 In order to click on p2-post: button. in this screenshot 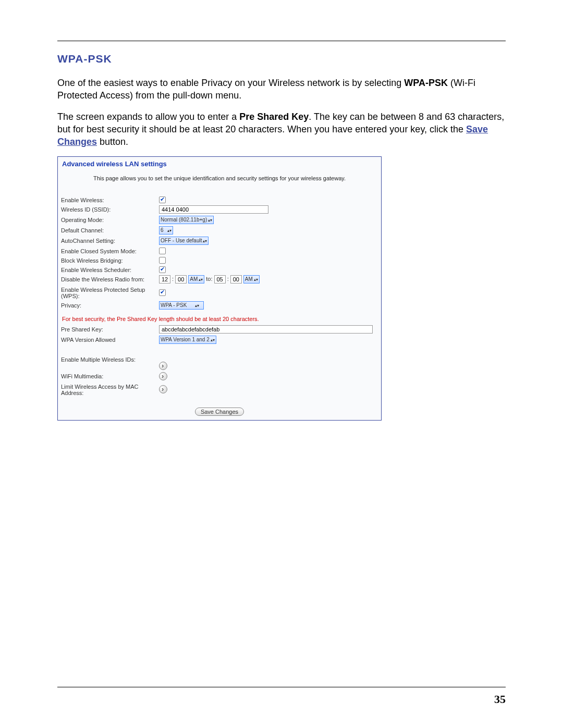, I will do `click(113, 142)`.